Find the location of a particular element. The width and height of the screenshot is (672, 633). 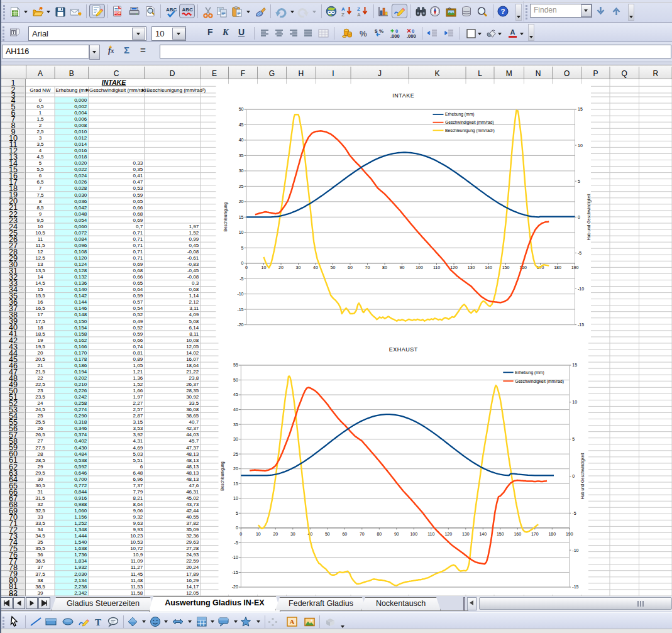

svg-text: 27,5 is located at coordinates (40, 448).